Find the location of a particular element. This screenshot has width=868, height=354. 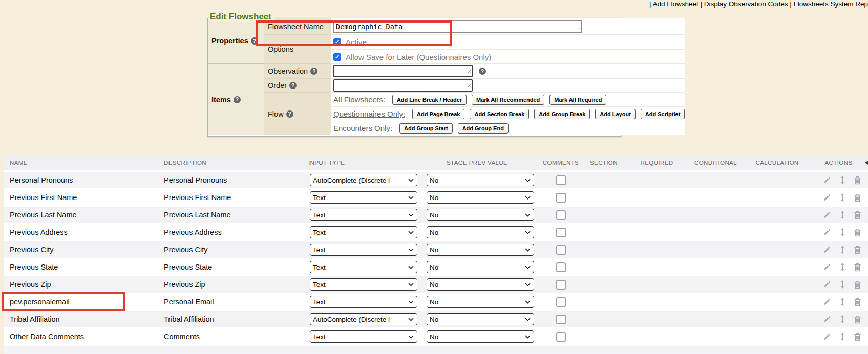

top-link: Flowsheets System Rep is located at coordinates (831, 4).